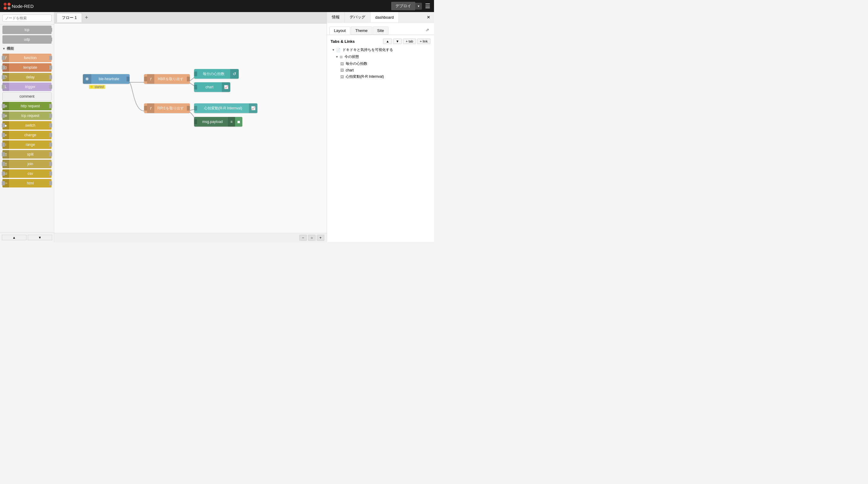  I want to click on tree-item-widget3: 🖼 心拍変動(R-R Internval), so click(380, 77).